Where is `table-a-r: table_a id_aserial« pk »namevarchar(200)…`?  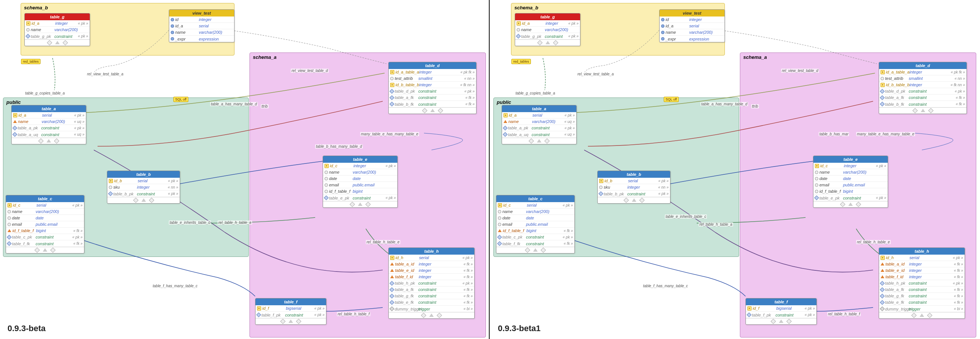 table-a-r: table_a id_aserial« pk »namevarchar(200)… is located at coordinates (539, 125).